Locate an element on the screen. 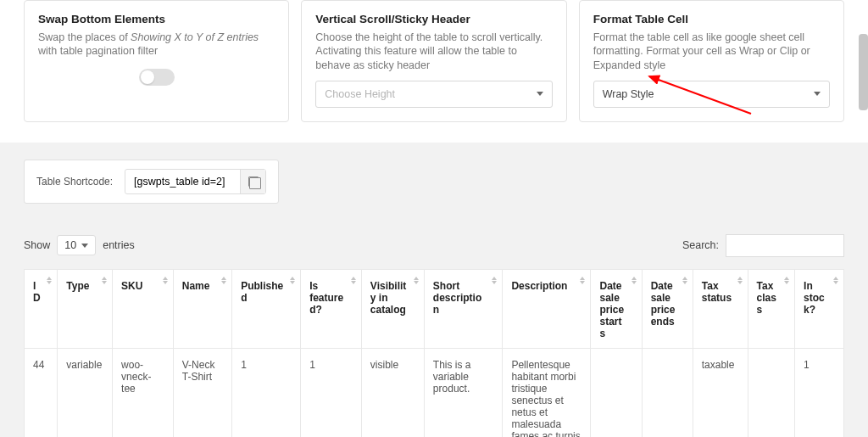 The image size is (868, 437). cell-dsps is located at coordinates (616, 392).